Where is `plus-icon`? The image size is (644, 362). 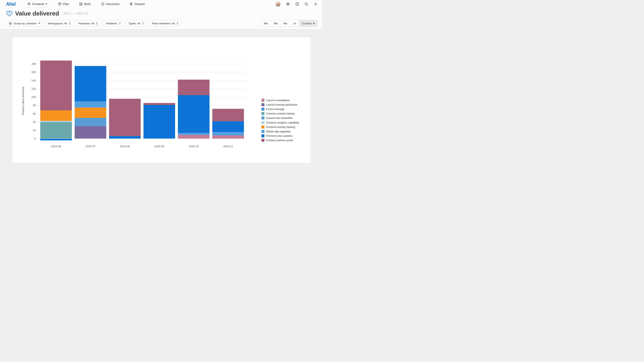
plus-icon is located at coordinates (316, 4).